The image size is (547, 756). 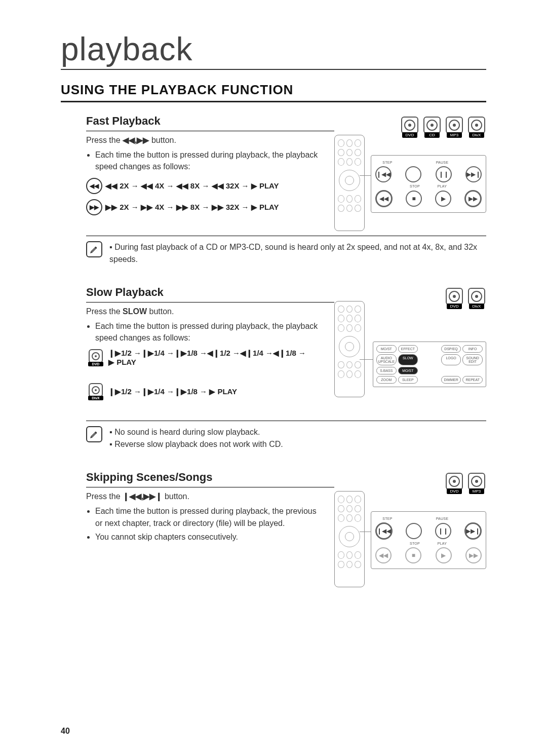 I want to click on divider, so click(x=286, y=421).